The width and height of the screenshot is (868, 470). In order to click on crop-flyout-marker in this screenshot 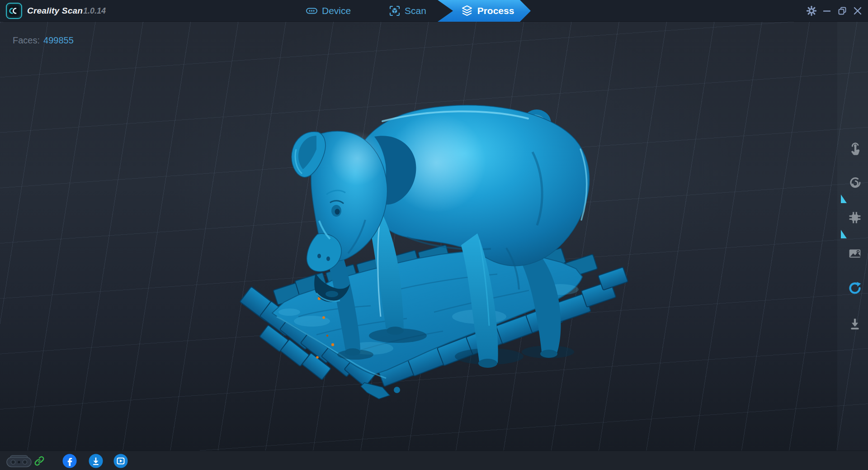, I will do `click(844, 234)`.